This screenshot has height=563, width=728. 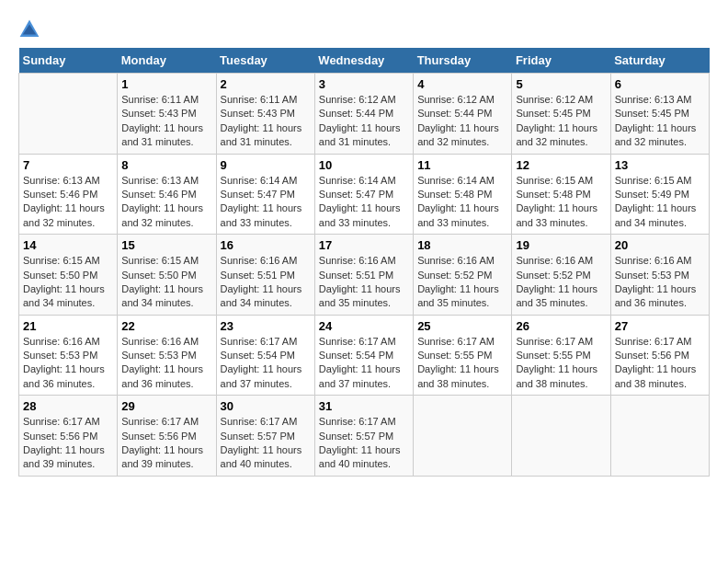 I want to click on calendar-cell: 2Sunrise: 6:11 AM Sunset: 5:43 PM Daylig…, so click(x=265, y=114).